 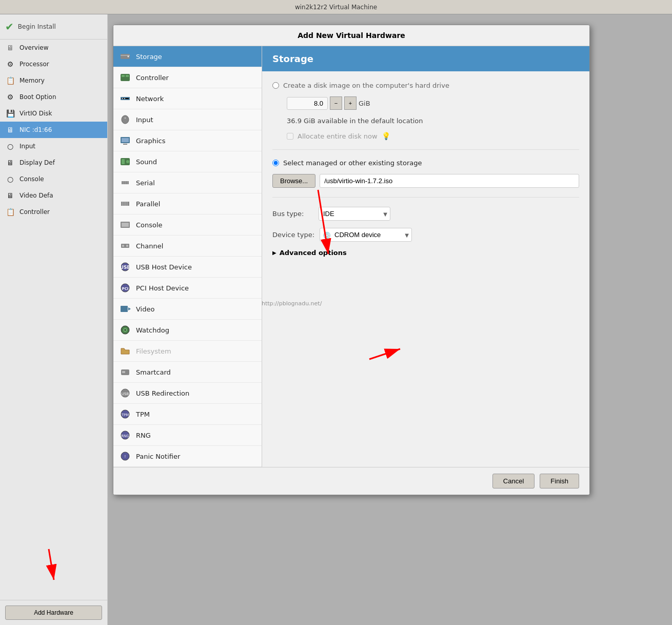 What do you see at coordinates (188, 330) in the screenshot?
I see `hw-item-watchdog: Watchdog` at bounding box center [188, 330].